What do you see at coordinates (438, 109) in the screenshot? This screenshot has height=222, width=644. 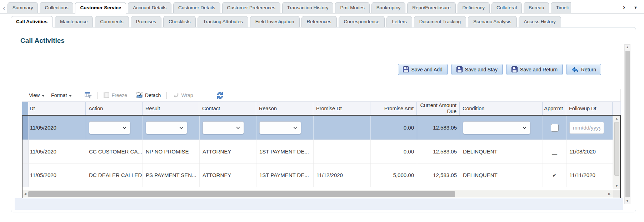 I see `column-header-current-amount-due: Current Amount Due` at bounding box center [438, 109].